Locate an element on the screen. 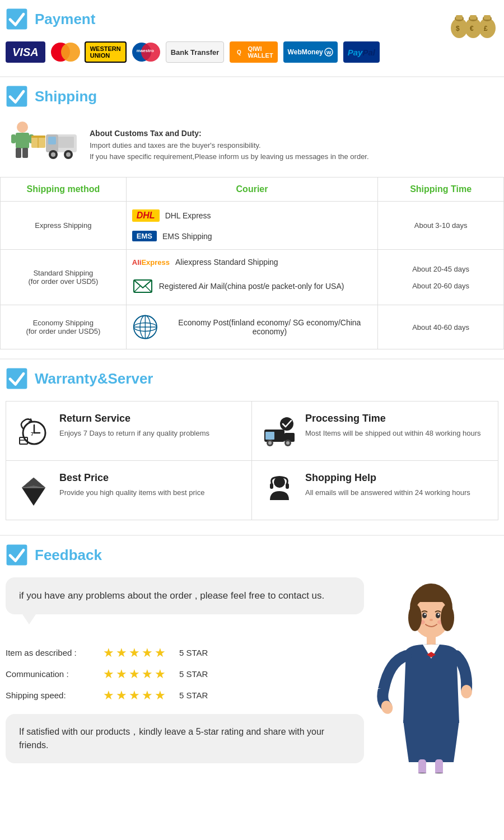  star-count-described: 5 STAR is located at coordinates (194, 653).